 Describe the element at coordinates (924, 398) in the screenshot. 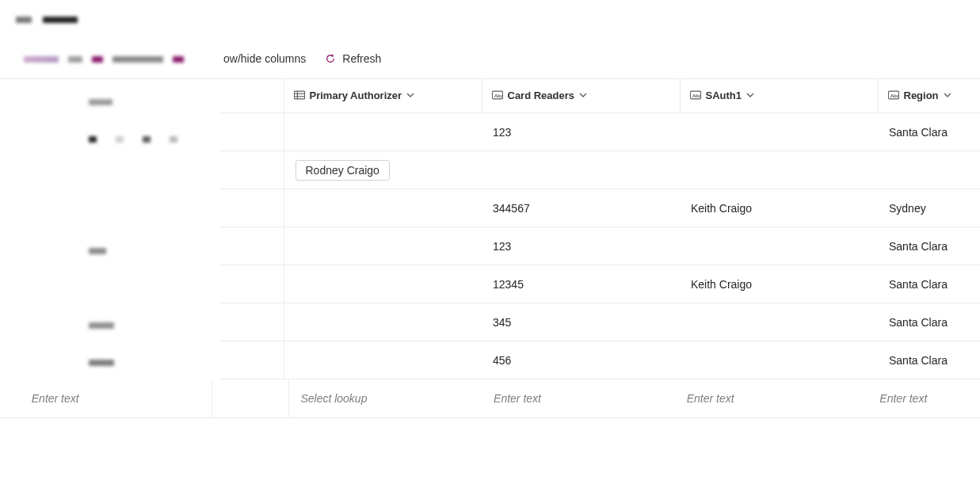

I see `new-row-input-region: Enter text` at that location.